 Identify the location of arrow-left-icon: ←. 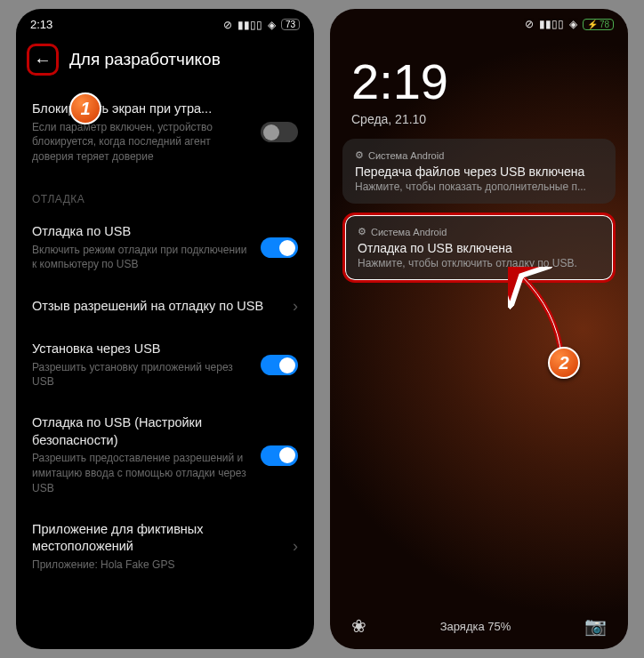
(43, 60).